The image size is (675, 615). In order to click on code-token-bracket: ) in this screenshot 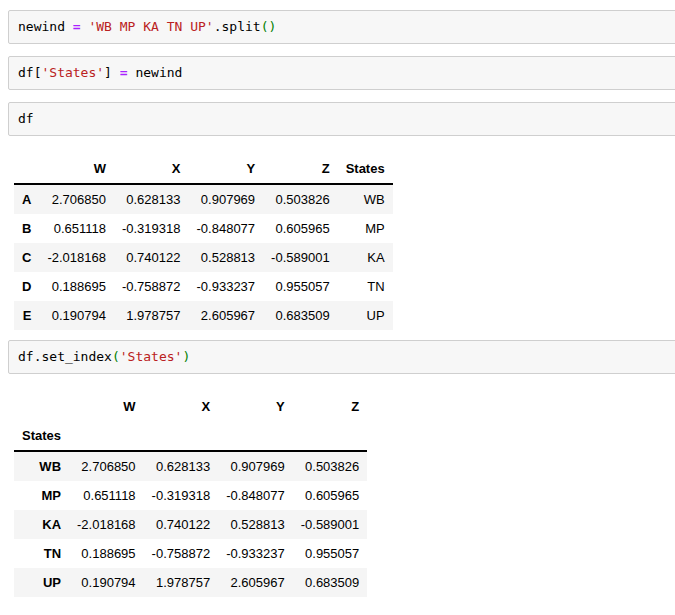, I will do `click(186, 356)`.